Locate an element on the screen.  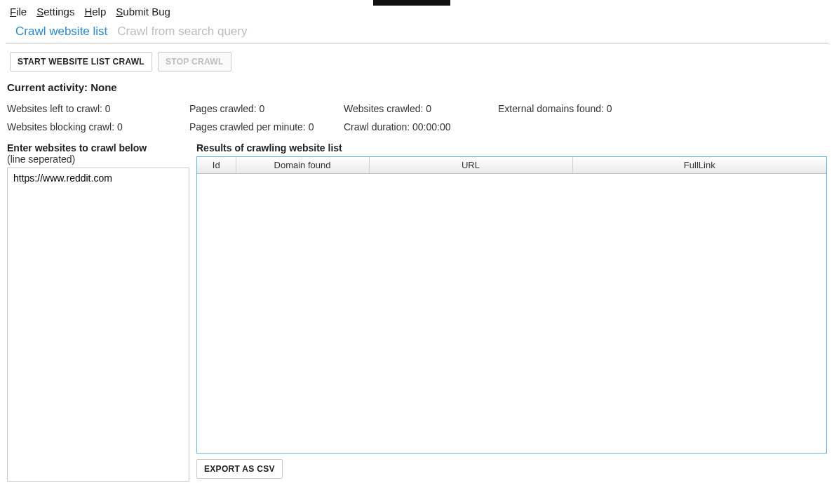
stop-crawl-button: STOP CRAWL is located at coordinates (195, 62).